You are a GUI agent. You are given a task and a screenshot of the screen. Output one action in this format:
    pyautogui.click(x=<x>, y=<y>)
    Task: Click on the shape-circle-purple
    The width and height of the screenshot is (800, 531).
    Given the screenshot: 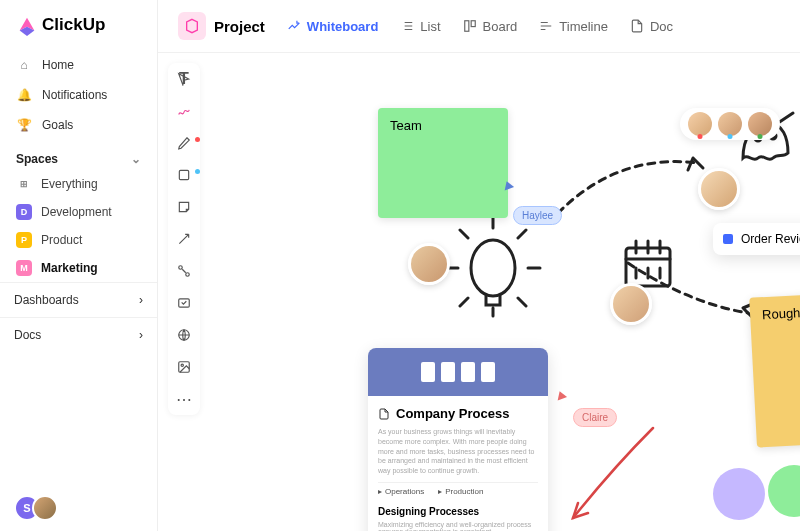 What is the action you would take?
    pyautogui.click(x=739, y=494)
    